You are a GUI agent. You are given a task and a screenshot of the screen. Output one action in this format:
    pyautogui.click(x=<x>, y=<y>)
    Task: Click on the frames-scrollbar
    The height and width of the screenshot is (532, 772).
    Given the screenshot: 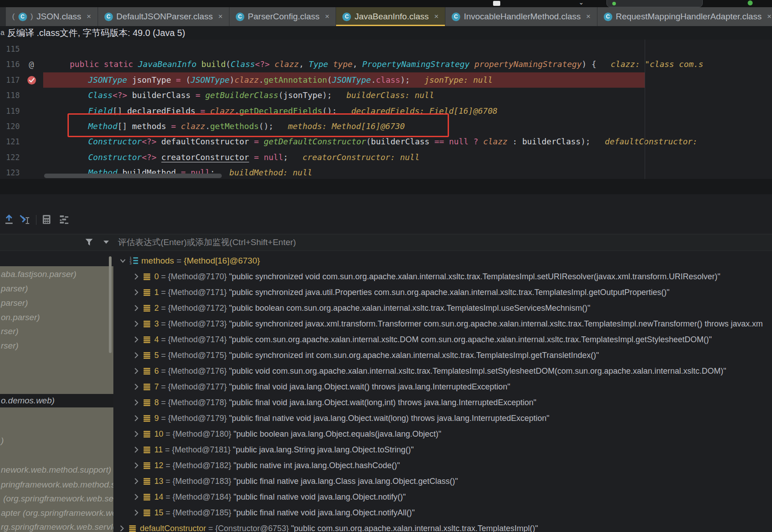 What is the action you would take?
    pyautogui.click(x=110, y=305)
    